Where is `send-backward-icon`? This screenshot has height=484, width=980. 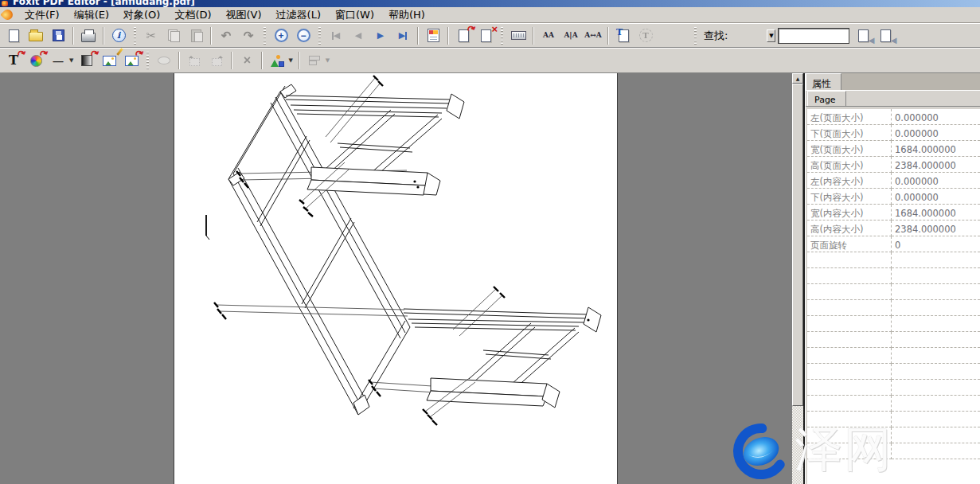 send-backward-icon is located at coordinates (194, 62).